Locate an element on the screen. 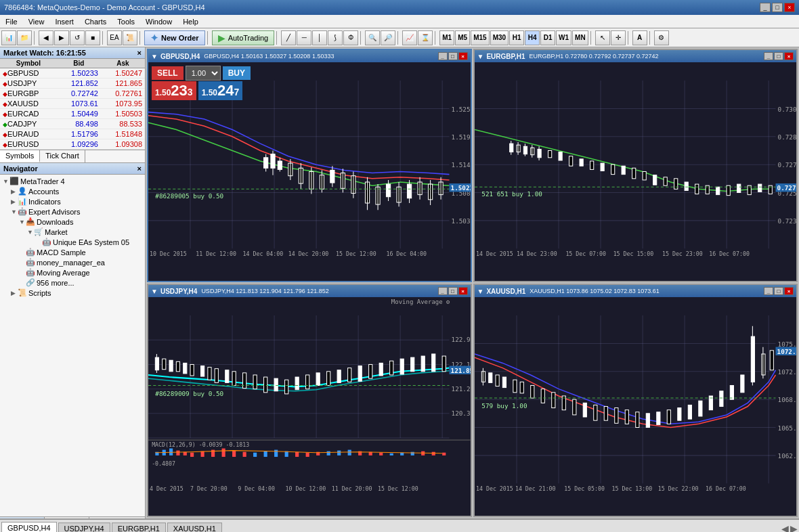 The height and width of the screenshot is (532, 799). toolbar-back: ◀ is located at coordinates (46, 38).